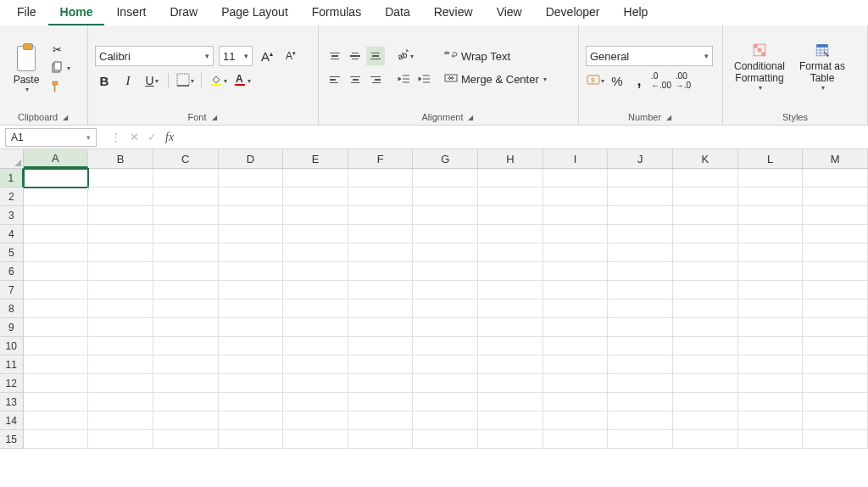 Image resolution: width=868 pixels, height=487 pixels. What do you see at coordinates (705, 402) in the screenshot?
I see `cell-K13` at bounding box center [705, 402].